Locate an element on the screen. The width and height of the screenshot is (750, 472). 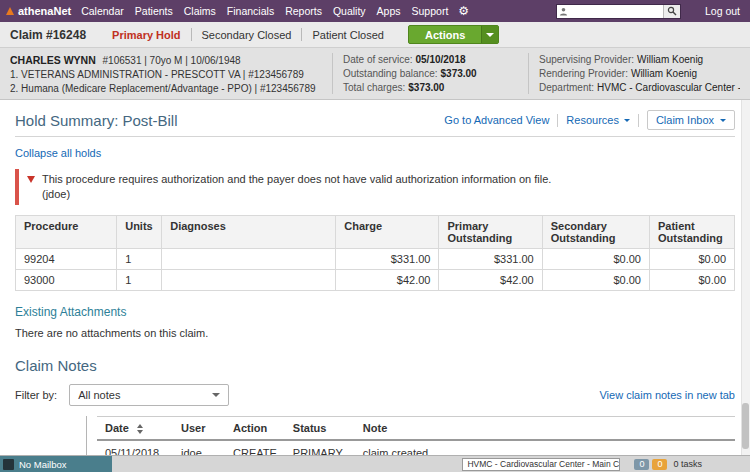
resources-dropdown: Resources is located at coordinates (598, 120).